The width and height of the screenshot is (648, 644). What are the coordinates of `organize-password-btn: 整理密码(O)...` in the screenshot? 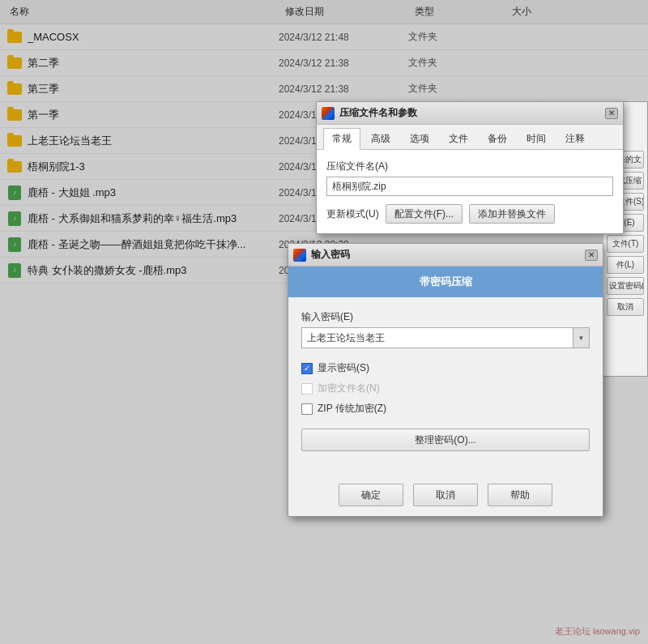 It's located at (446, 440).